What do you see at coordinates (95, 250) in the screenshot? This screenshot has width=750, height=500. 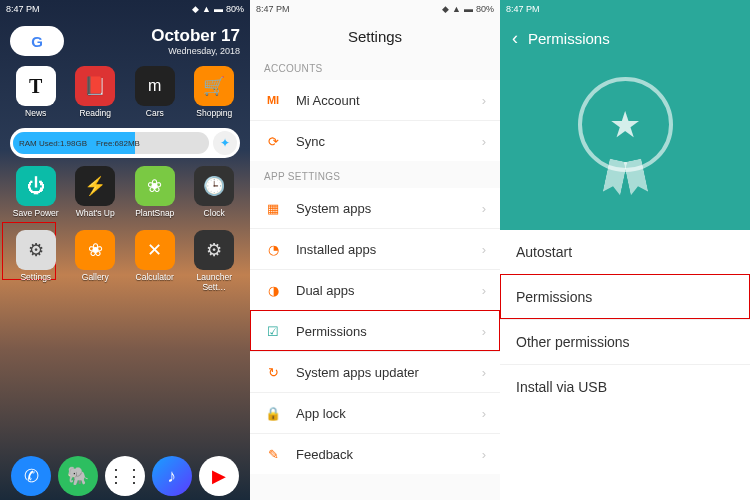 I see `gallery-icon: ❀` at bounding box center [95, 250].